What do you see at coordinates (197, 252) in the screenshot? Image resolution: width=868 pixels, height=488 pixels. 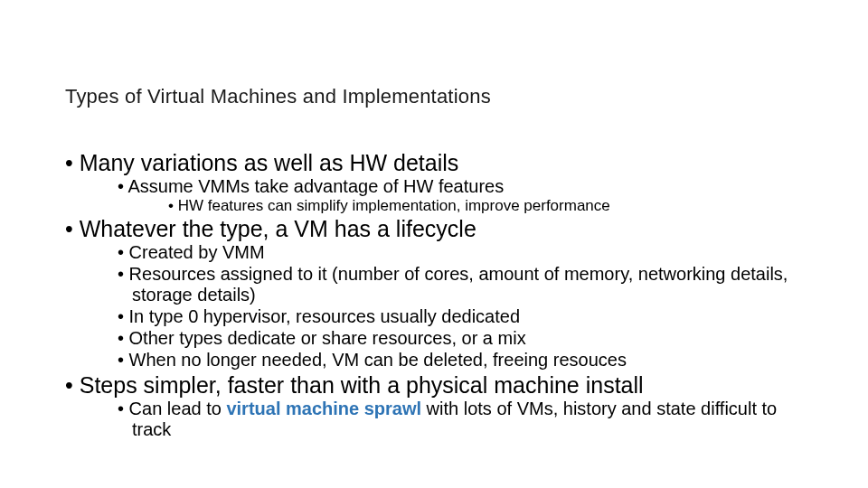 I see `bullet-text: Created by VMM` at bounding box center [197, 252].